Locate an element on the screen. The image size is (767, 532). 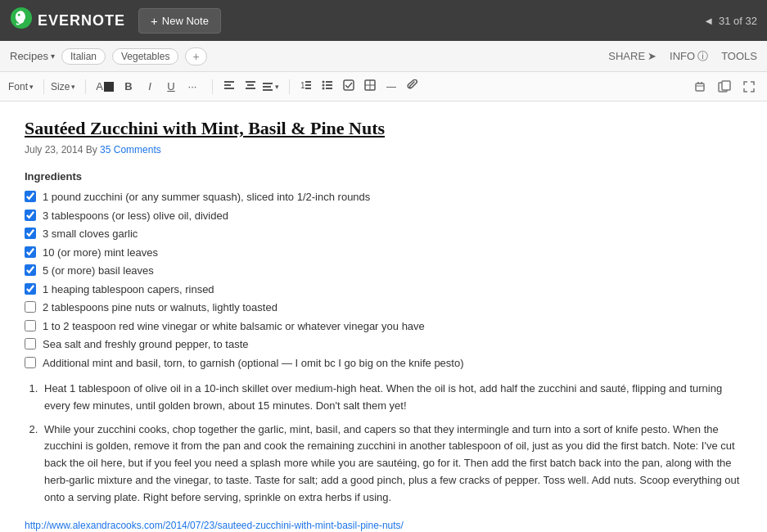
top-bar: EVERNOTE + New Note ◄ 31 of 32 is located at coordinates (383, 20).